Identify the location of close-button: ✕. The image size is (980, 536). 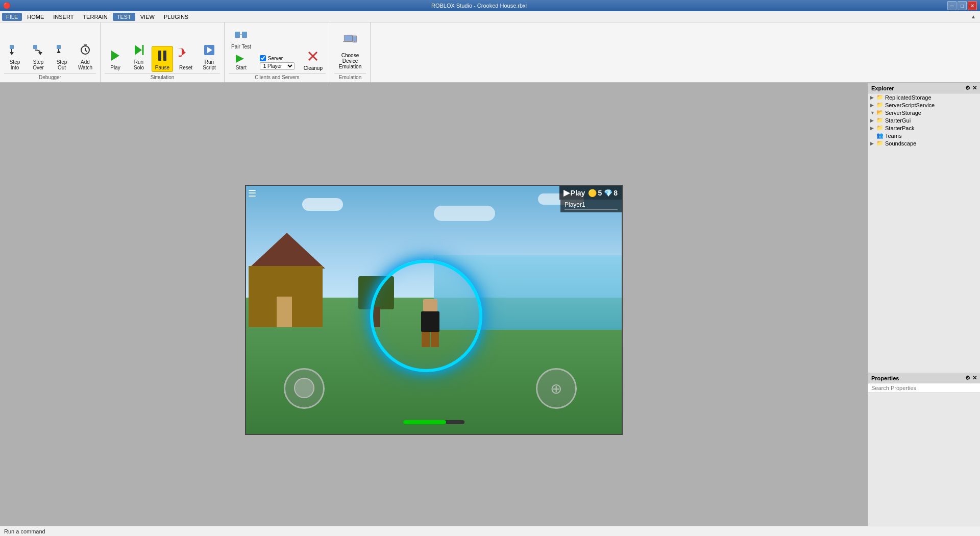
(972, 6).